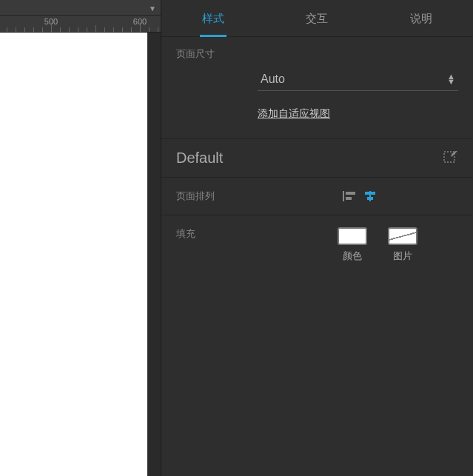  Describe the element at coordinates (195, 196) in the screenshot. I see `page-align-label: 页面排列` at that location.